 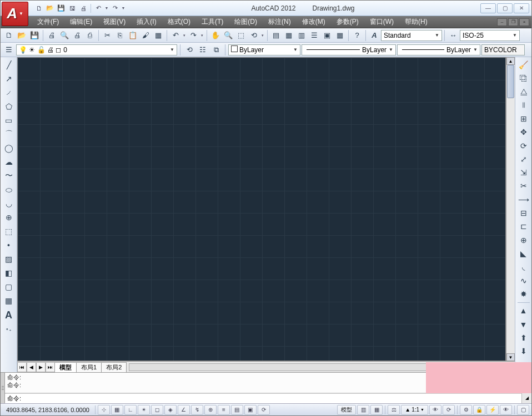 I want to click on undo-dropdown: ▼, so click(x=107, y=8).